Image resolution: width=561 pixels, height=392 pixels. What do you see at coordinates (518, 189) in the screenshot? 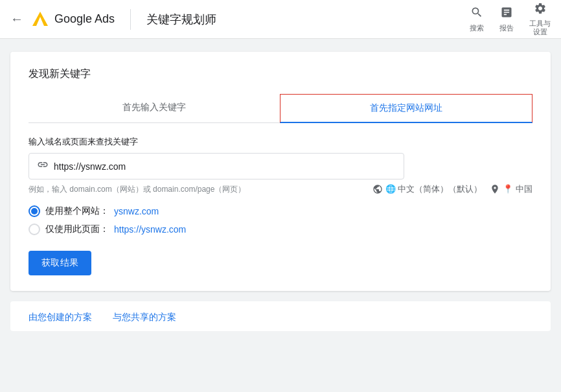
I see `region-label: 📍 中国` at bounding box center [518, 189].